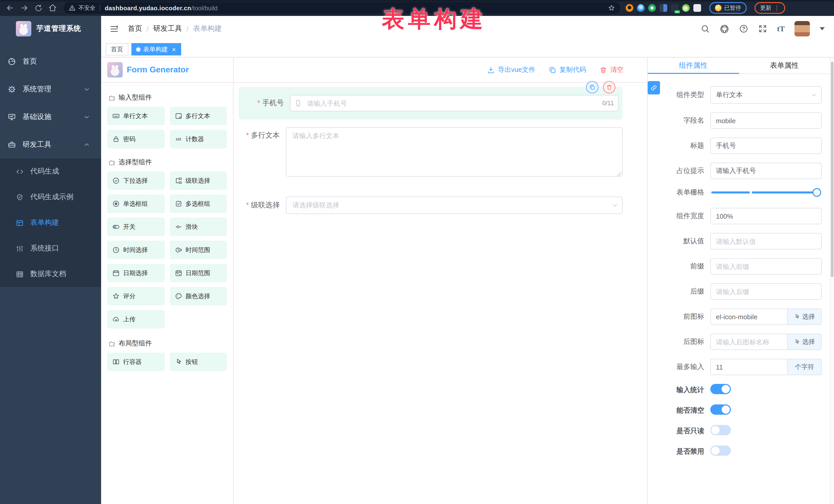  Describe the element at coordinates (721, 430) in the screenshot. I see `toggle-readonly` at that location.